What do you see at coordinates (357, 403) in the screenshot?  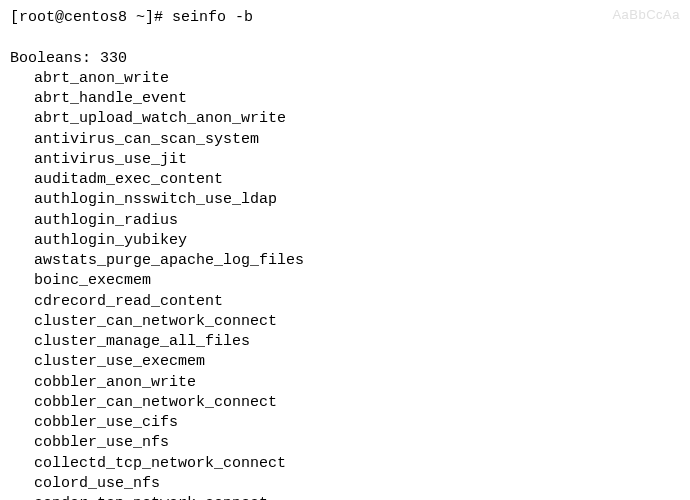 I see `list-item: cobbler_can_network_connect` at bounding box center [357, 403].